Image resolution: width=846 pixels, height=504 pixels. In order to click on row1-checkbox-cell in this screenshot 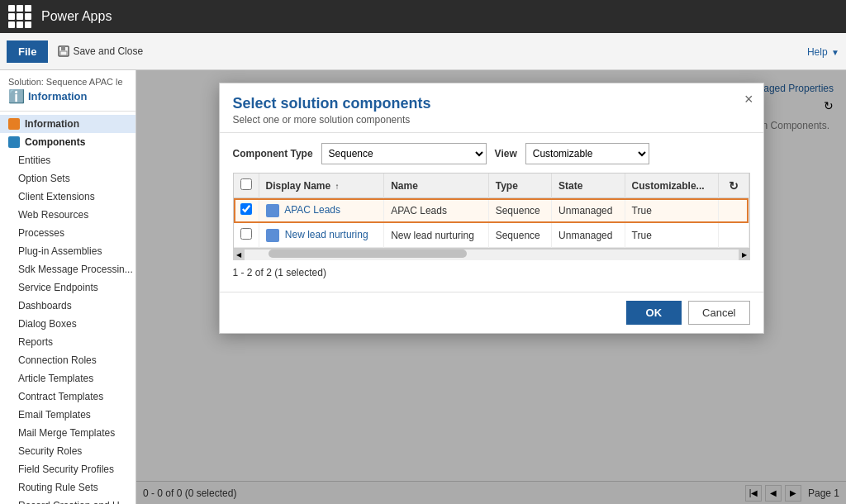, I will do `click(246, 211)`.